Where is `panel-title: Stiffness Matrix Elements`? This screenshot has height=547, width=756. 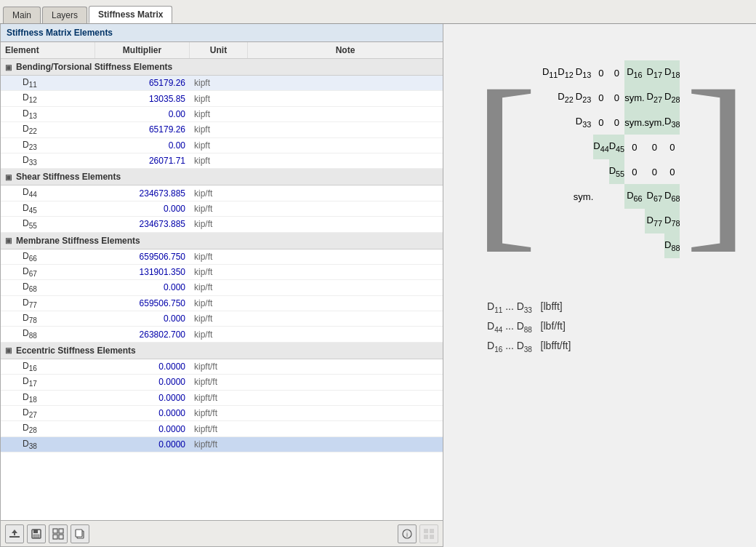 panel-title: Stiffness Matrix Elements is located at coordinates (222, 33).